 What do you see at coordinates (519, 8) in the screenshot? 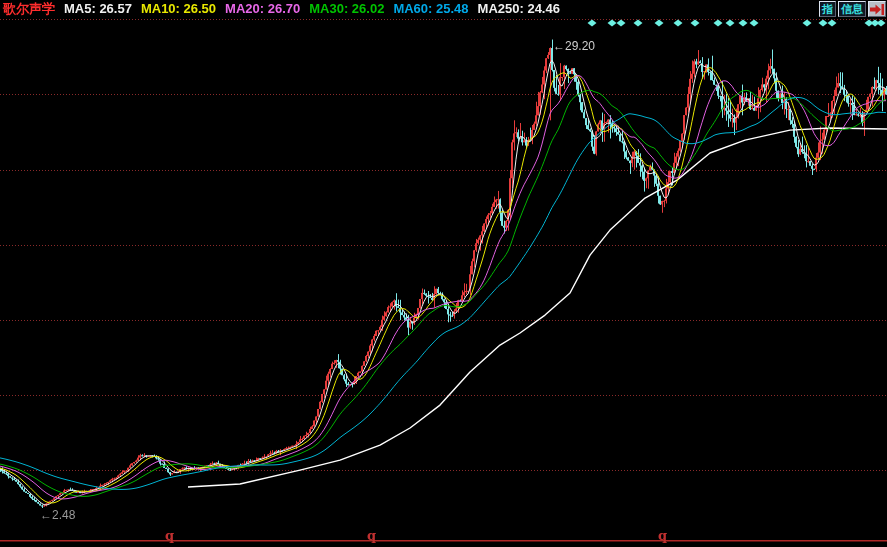
I see `ma-value: MA250: 24.46` at bounding box center [519, 8].